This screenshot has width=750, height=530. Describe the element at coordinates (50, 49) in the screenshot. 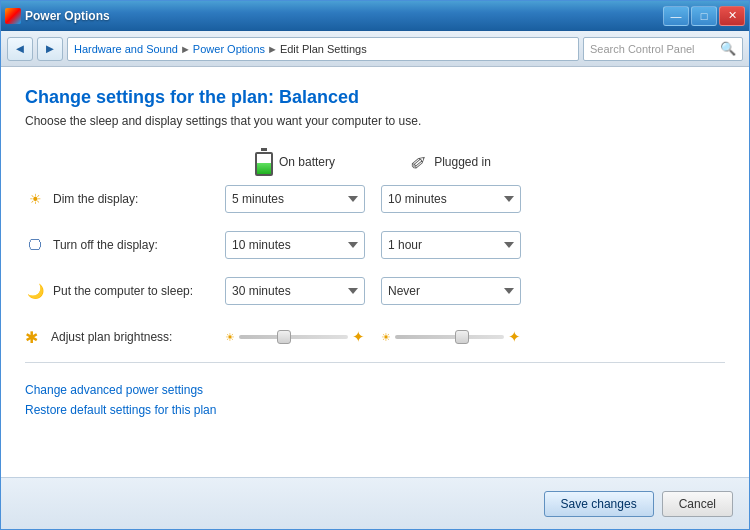

I see `forward-button: ►` at that location.